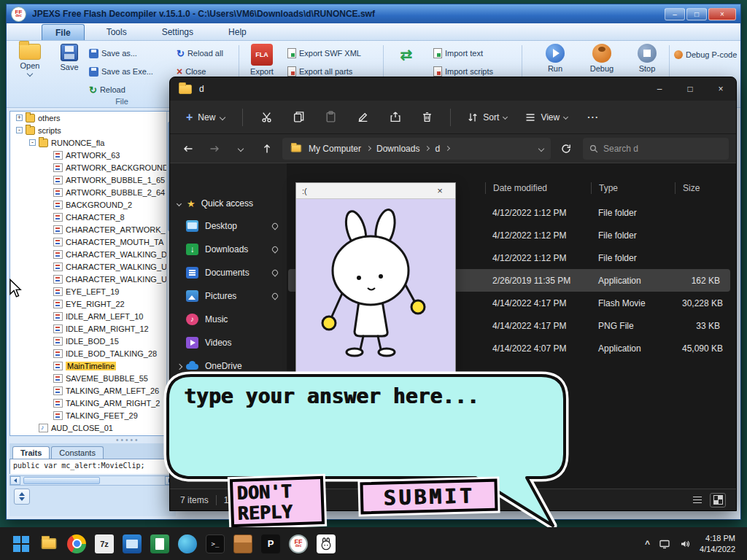 This screenshot has width=747, height=560. What do you see at coordinates (117, 32) in the screenshot?
I see `menu-tab: Tools` at bounding box center [117, 32].